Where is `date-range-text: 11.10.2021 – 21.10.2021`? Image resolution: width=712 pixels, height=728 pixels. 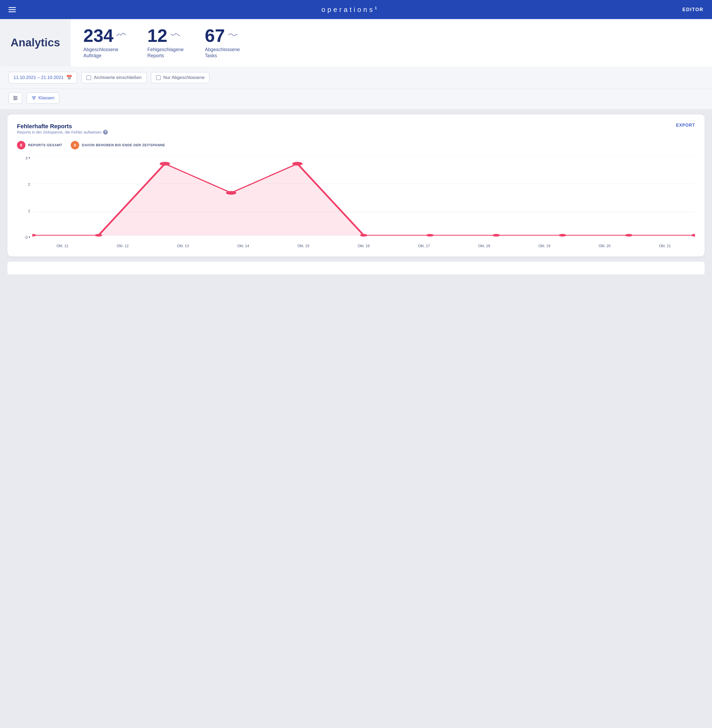 date-range-text: 11.10.2021 – 21.10.2021 is located at coordinates (39, 78).